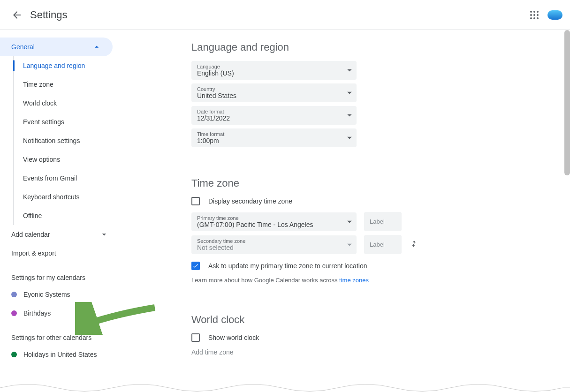 This screenshot has height=392, width=570. Describe the element at coordinates (274, 93) in the screenshot. I see `select-country: Country United States` at that location.